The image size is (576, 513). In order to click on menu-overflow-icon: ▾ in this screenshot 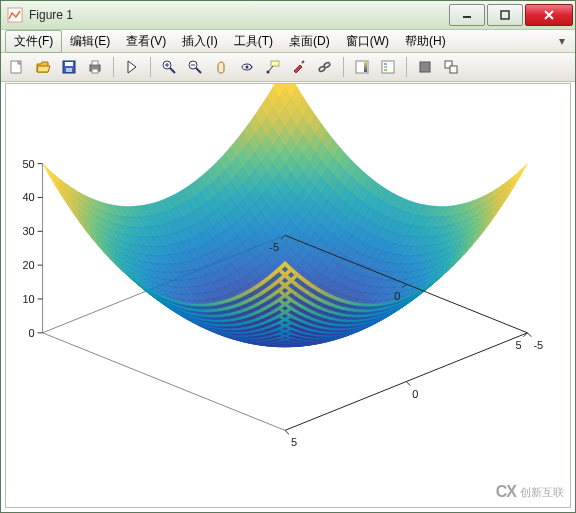, I will do `click(562, 41)`.